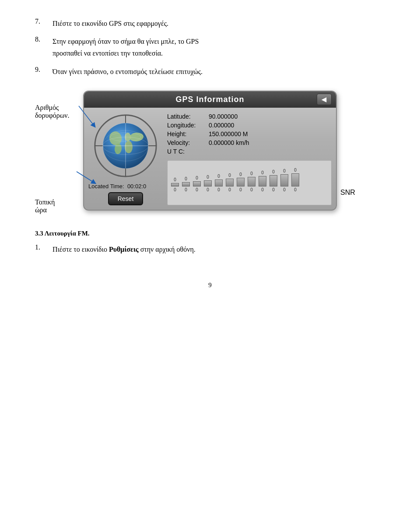  I want to click on located-time: Located Time: 00:02:0, so click(126, 186).